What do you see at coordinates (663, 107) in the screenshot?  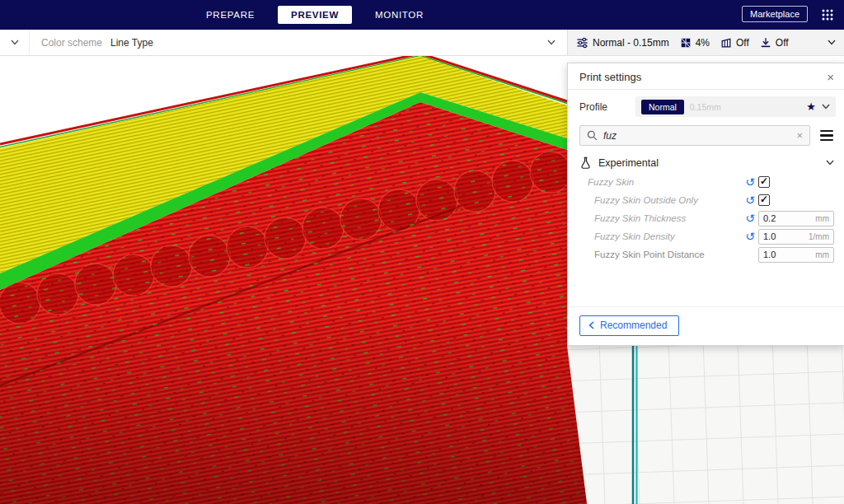 I see `profile-chip: Normal` at bounding box center [663, 107].